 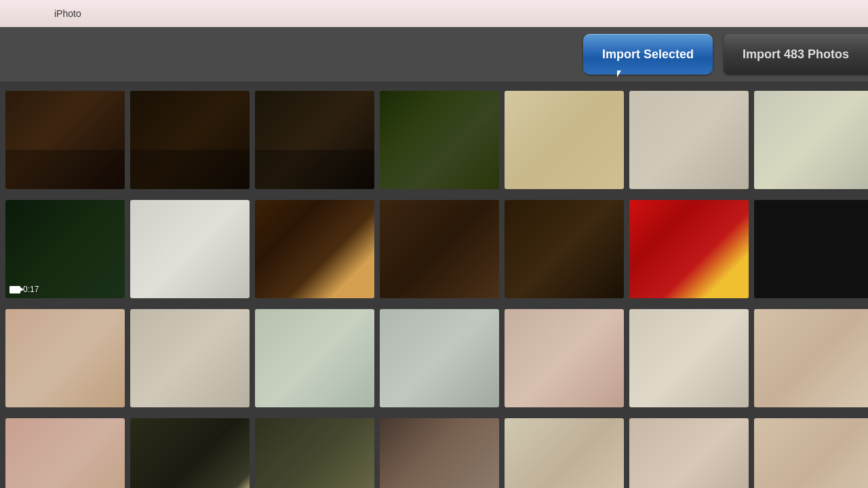 I want to click on app-title: iPhoto, so click(x=68, y=14).